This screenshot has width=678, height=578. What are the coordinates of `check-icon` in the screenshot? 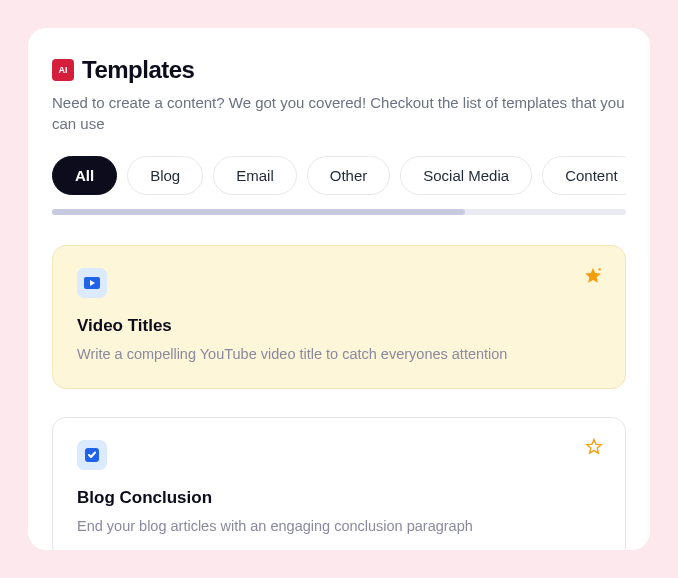 It's located at (92, 455).